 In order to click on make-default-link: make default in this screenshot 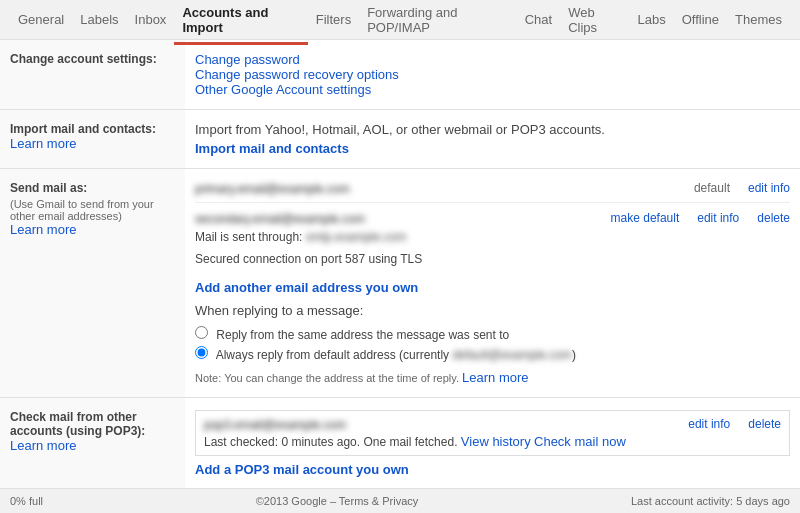, I will do `click(646, 218)`.